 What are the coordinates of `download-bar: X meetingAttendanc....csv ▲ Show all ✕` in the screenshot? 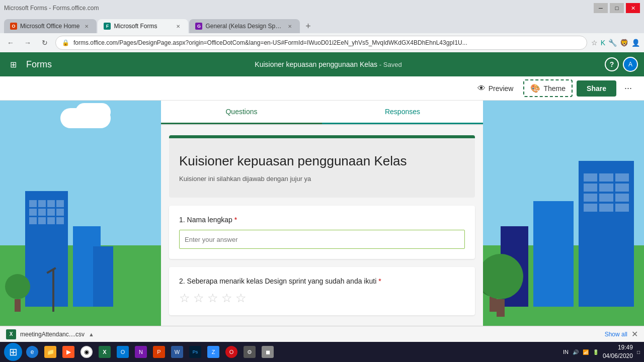 It's located at (322, 334).